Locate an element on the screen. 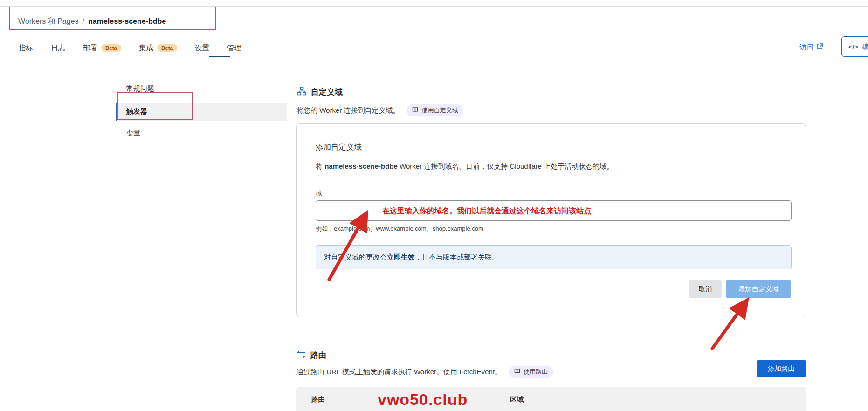 This screenshot has height=411, width=868. routes-title: 路由 is located at coordinates (318, 355).